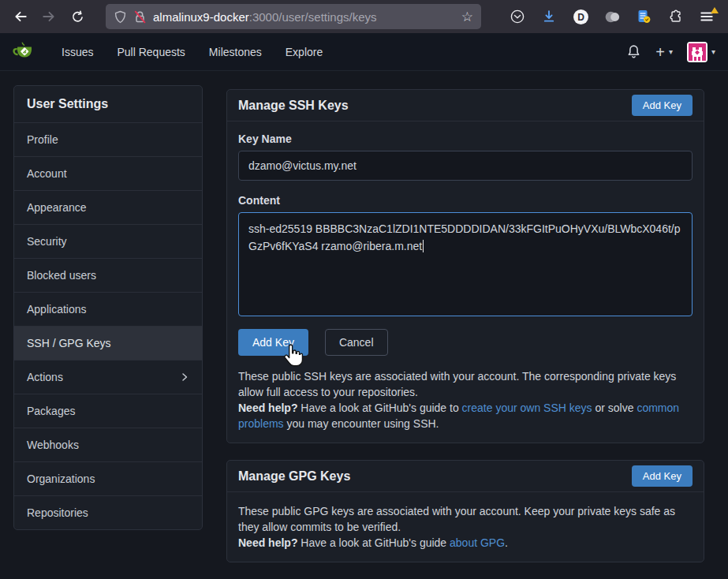  What do you see at coordinates (670, 52) in the screenshot?
I see `navbar-right: + ▾ ▾` at bounding box center [670, 52].